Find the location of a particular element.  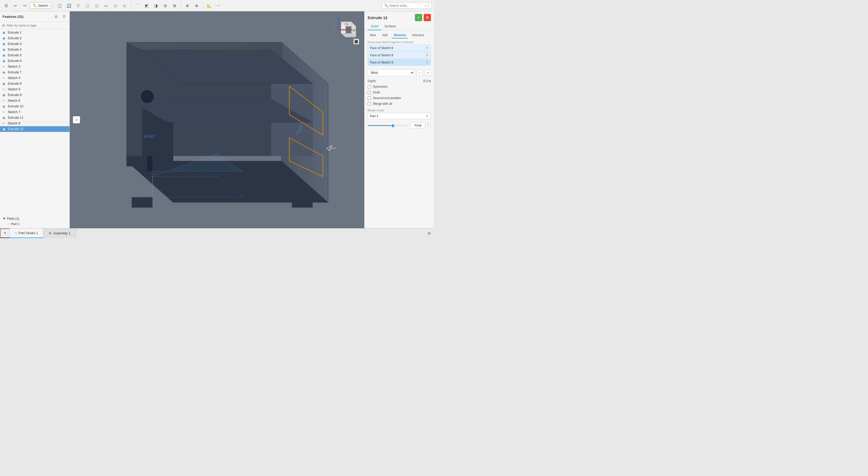

final-button: Final is located at coordinates (418, 125).